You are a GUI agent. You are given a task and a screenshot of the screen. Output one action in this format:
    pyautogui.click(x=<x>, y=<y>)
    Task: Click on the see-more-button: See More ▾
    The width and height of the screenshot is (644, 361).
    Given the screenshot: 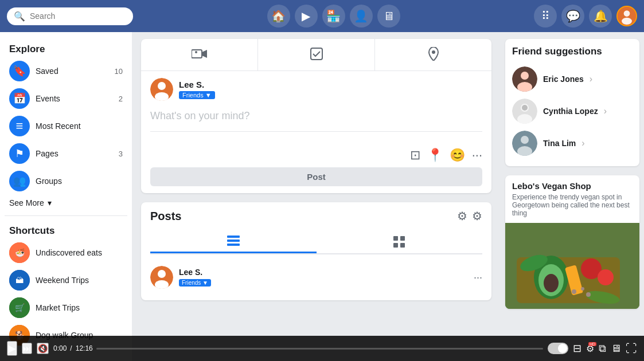 What is the action you would take?
    pyautogui.click(x=66, y=203)
    